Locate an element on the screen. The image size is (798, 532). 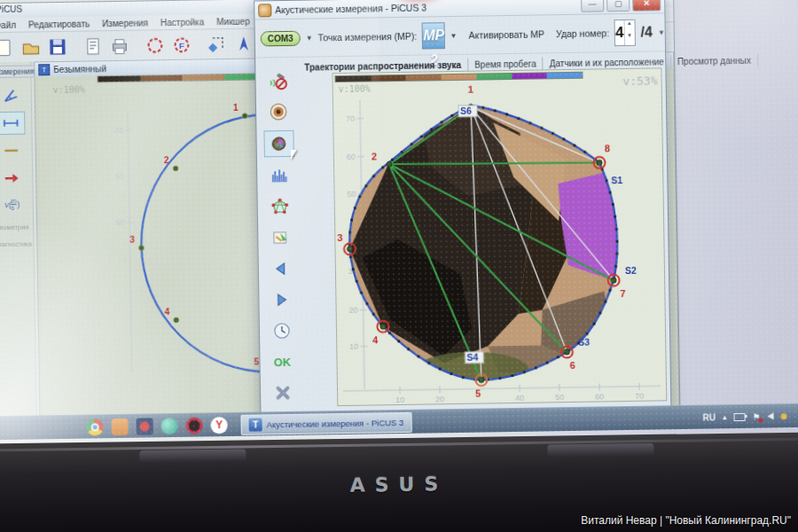
svg-text: 4 is located at coordinates (168, 312).